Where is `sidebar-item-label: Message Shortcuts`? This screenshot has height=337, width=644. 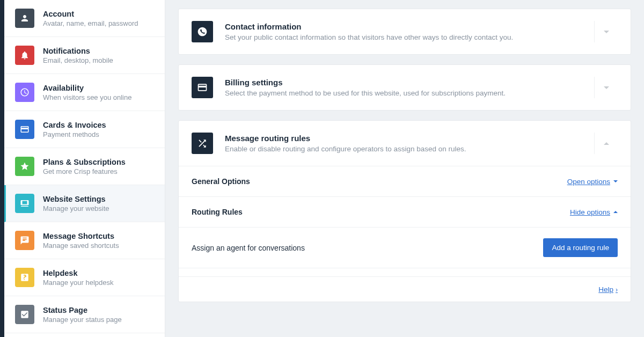 sidebar-item-label: Message Shortcuts is located at coordinates (81, 236).